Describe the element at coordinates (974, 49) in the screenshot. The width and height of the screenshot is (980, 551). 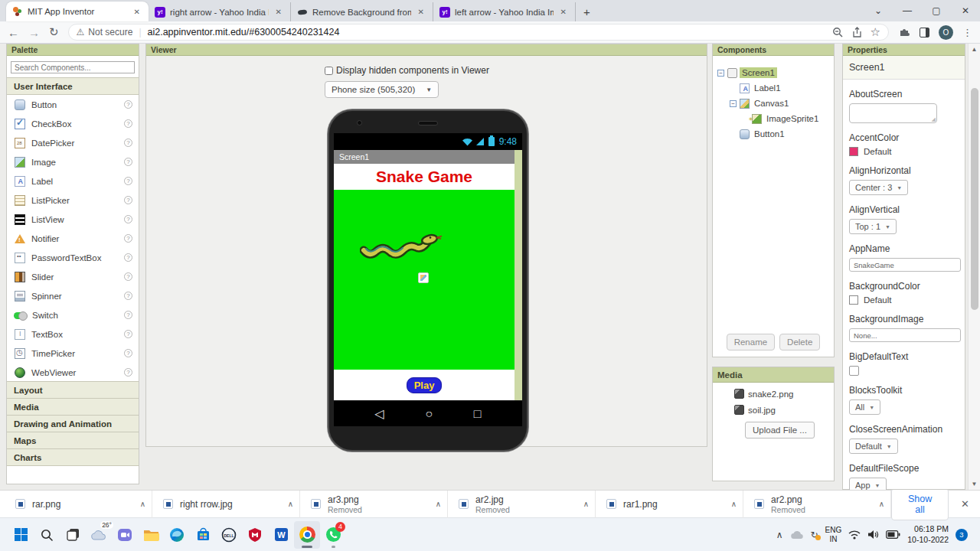
I see `scroll-up-arrow: ▲` at that location.